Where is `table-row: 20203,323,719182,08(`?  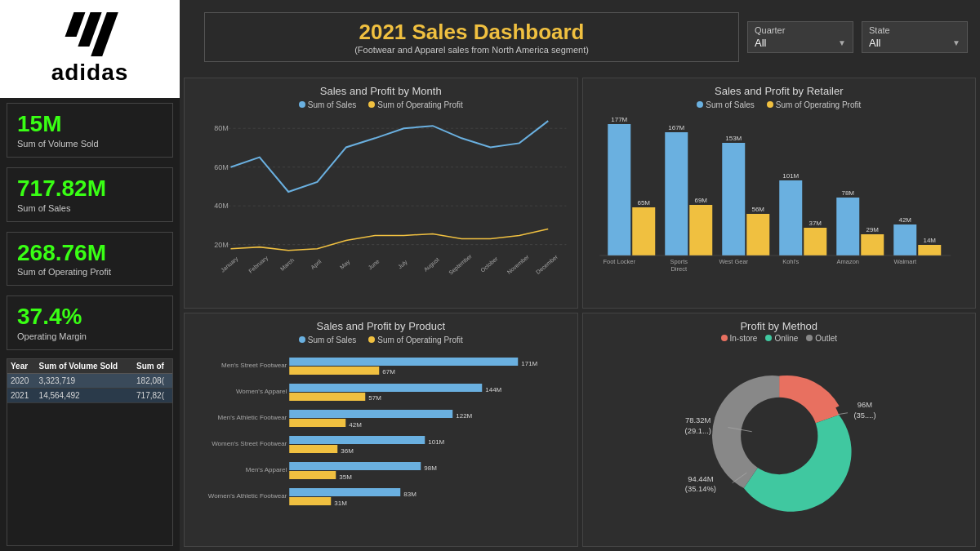
table-row: 20203,323,719182,08( is located at coordinates (90, 381).